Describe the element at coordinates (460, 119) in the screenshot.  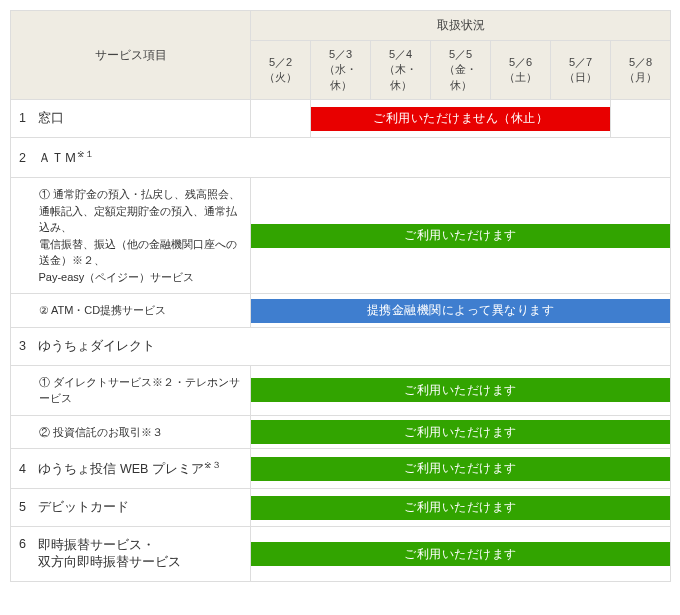
I see `bar-unavailable: ご利用いただけません（休止）` at that location.